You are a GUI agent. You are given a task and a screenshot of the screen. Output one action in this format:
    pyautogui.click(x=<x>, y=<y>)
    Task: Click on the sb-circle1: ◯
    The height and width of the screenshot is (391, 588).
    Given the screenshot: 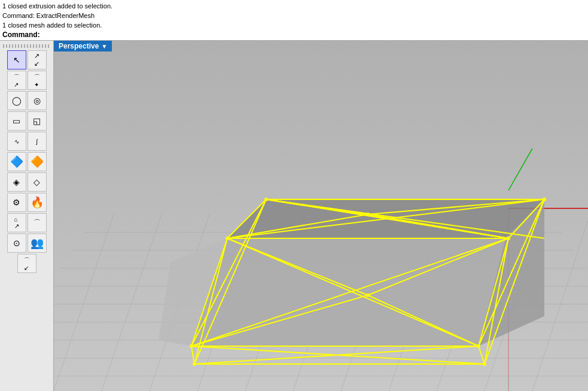 What is the action you would take?
    pyautogui.click(x=17, y=101)
    